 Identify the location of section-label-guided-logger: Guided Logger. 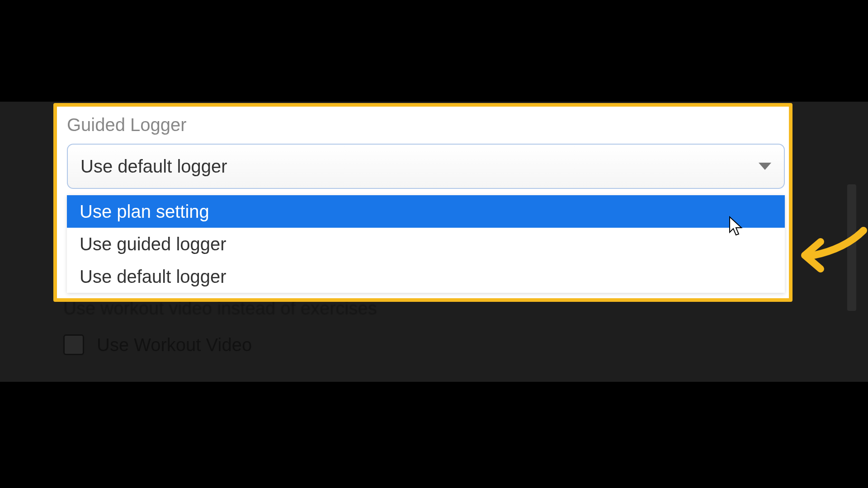
(127, 125).